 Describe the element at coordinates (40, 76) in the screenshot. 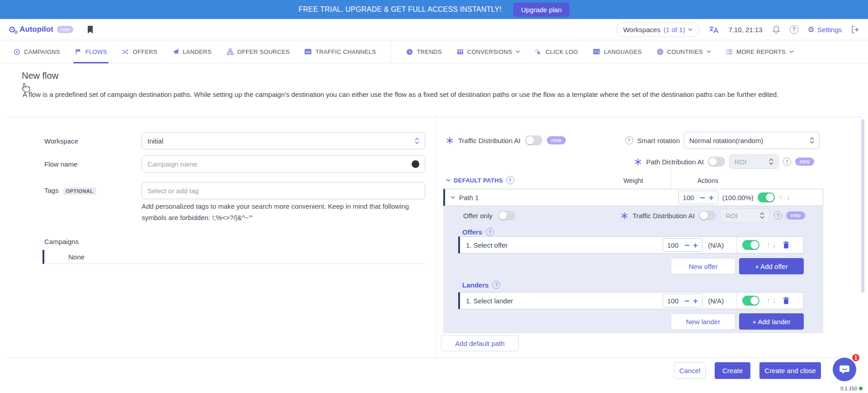

I see `page-title: New flow` at that location.